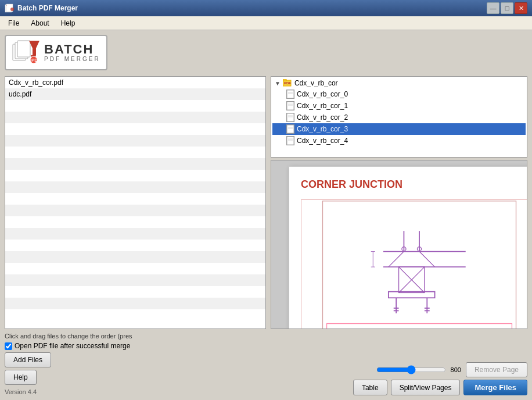  What do you see at coordinates (322, 117) in the screenshot?
I see `tree-item-label-2: Cdx_v_rb_cor_2` at bounding box center [322, 117].